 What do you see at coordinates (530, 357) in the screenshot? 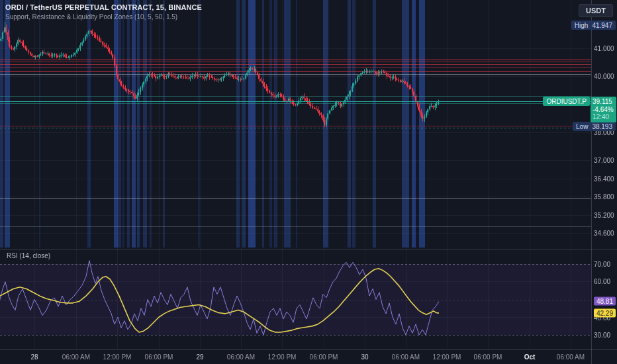
I see `time-tick-label: Oct` at bounding box center [530, 357].